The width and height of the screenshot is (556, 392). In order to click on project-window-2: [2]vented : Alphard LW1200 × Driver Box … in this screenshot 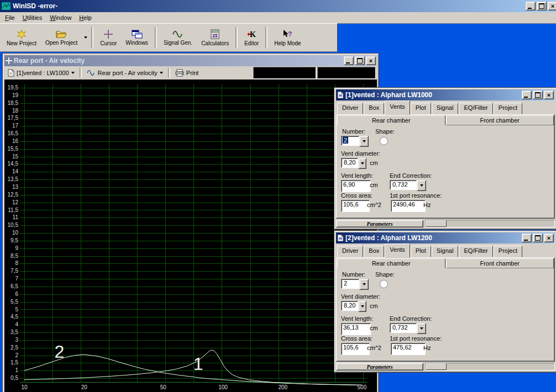, I will do `click(445, 301)`.